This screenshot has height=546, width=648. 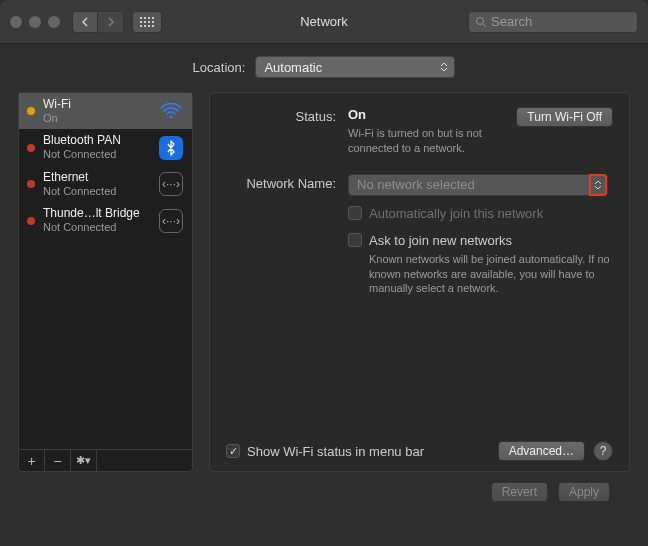 What do you see at coordinates (147, 22) in the screenshot?
I see `show-all-button` at bounding box center [147, 22].